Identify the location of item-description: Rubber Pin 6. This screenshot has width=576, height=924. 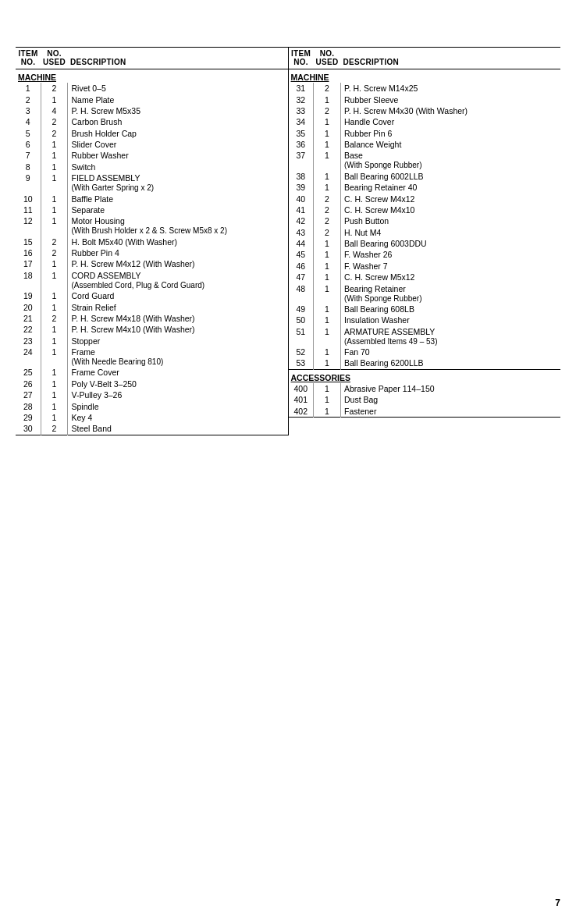
(450, 133).